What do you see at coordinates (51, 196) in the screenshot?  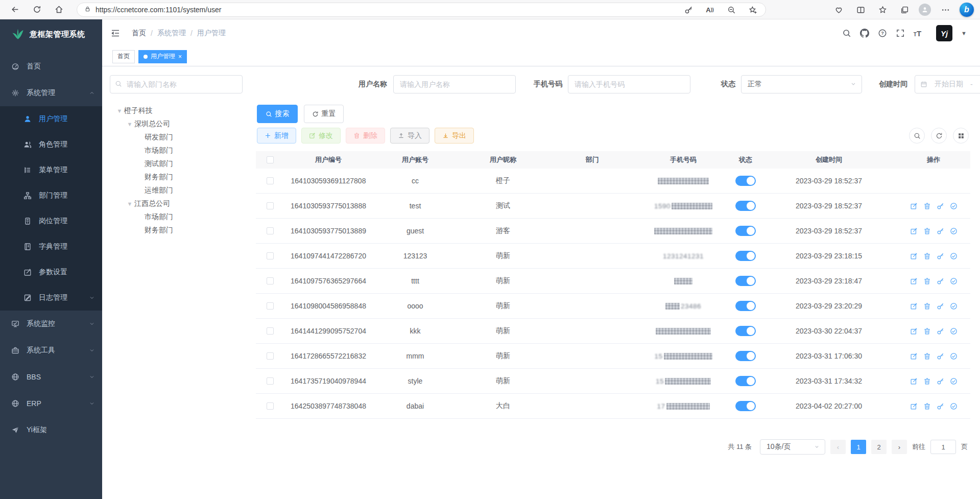 I see `sidebar-item-dept-mgmt: 部门管理` at bounding box center [51, 196].